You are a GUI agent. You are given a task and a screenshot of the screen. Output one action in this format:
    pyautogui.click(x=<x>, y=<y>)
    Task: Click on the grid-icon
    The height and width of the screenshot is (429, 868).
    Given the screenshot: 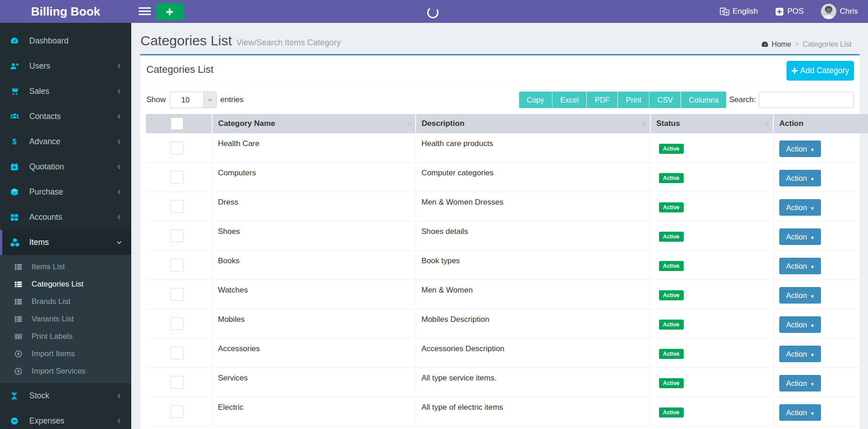 What is the action you would take?
    pyautogui.click(x=20, y=217)
    